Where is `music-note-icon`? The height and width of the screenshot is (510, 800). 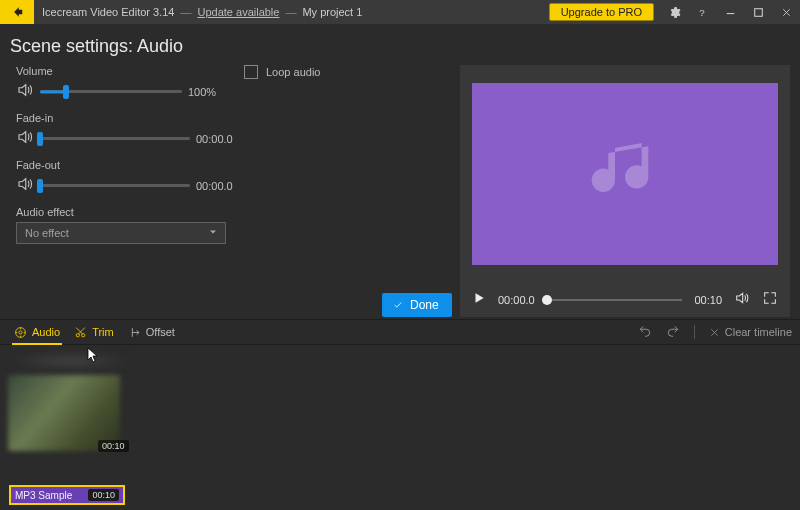 music-note-icon is located at coordinates (625, 174).